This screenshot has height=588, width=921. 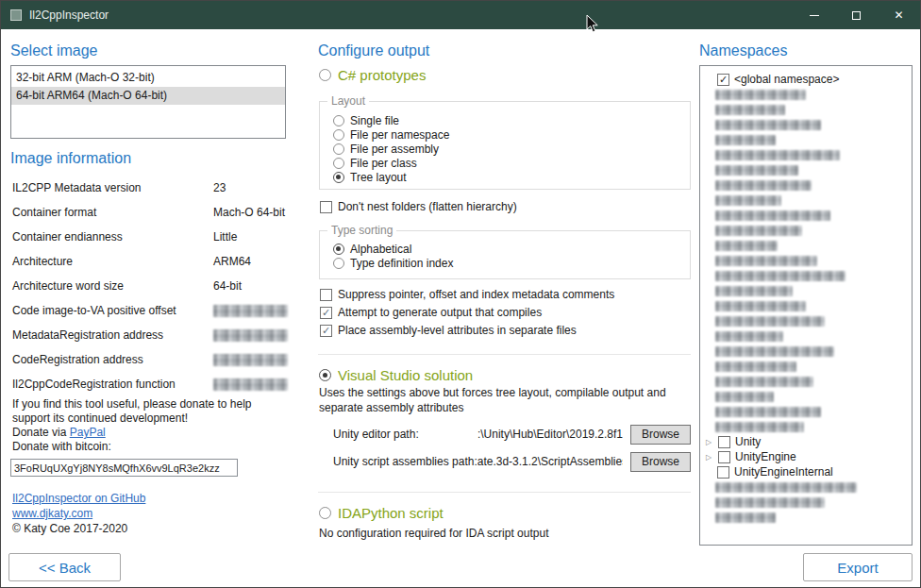 What do you see at coordinates (504, 400) in the screenshot?
I see `vs-description: Uses the settings above but forces tree …` at bounding box center [504, 400].